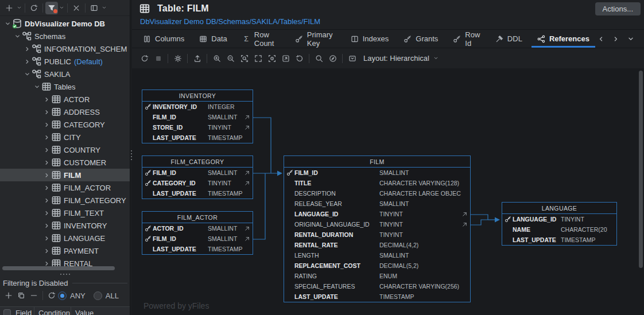 This screenshot has height=315, width=644. I want to click on overview-button, so click(272, 59).